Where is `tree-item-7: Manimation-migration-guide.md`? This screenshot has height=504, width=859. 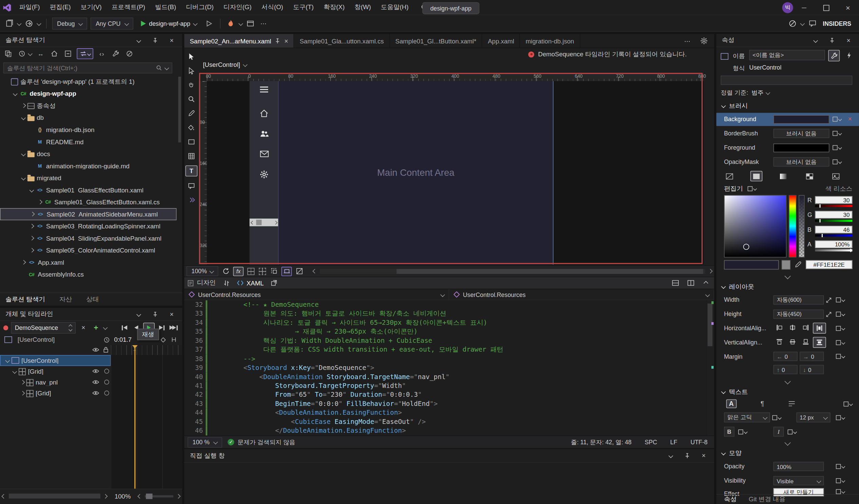
tree-item-7: Manimation-migration-guide.md is located at coordinates (88, 166).